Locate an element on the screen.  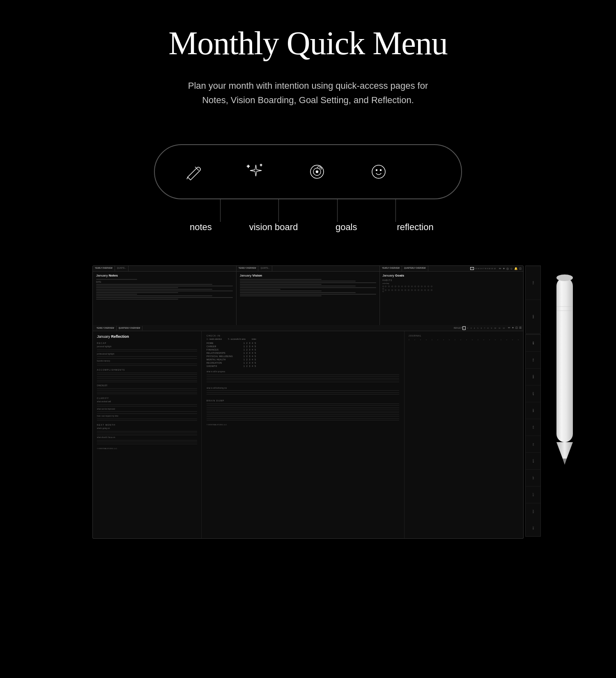
notes-icon-item is located at coordinates (194, 172).